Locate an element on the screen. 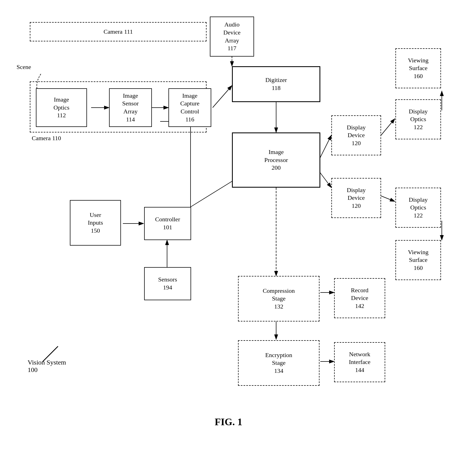 The height and width of the screenshot is (476, 457). viewing-surface-2-label: ViewingSurface is located at coordinates (418, 256).